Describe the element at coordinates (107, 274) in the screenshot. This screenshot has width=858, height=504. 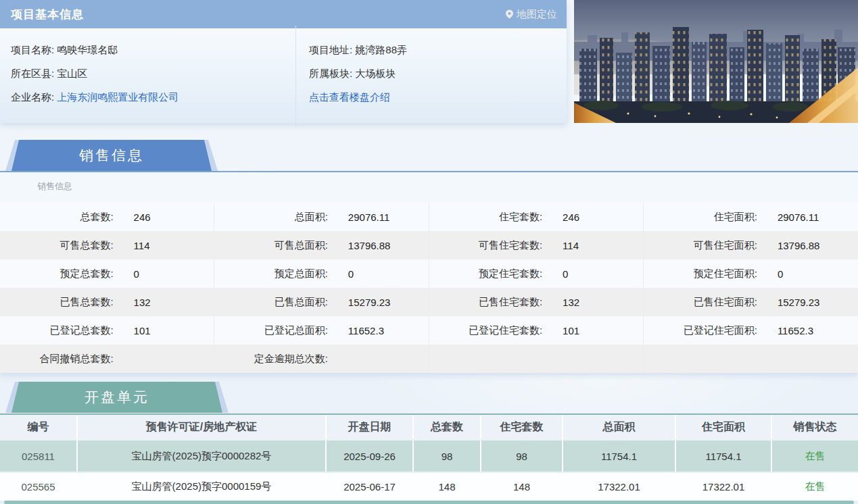
I see `sales-stat-cell: 预定总套数:0` at that location.